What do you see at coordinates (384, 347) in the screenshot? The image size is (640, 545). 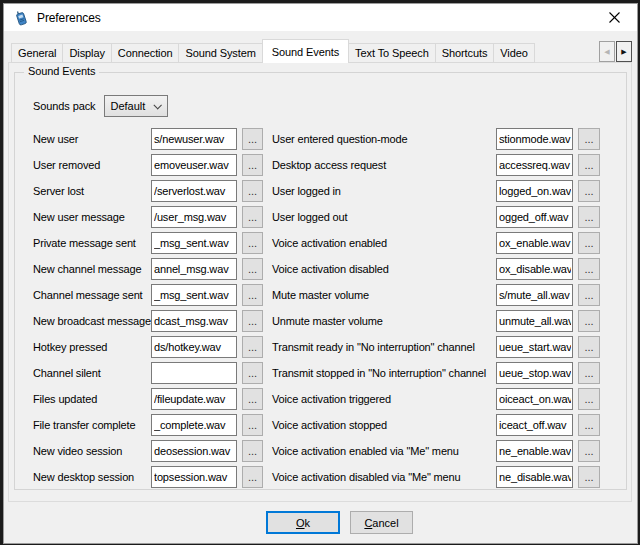 I see `sound-event-label: Transmit ready in "No interruption" chan…` at bounding box center [384, 347].